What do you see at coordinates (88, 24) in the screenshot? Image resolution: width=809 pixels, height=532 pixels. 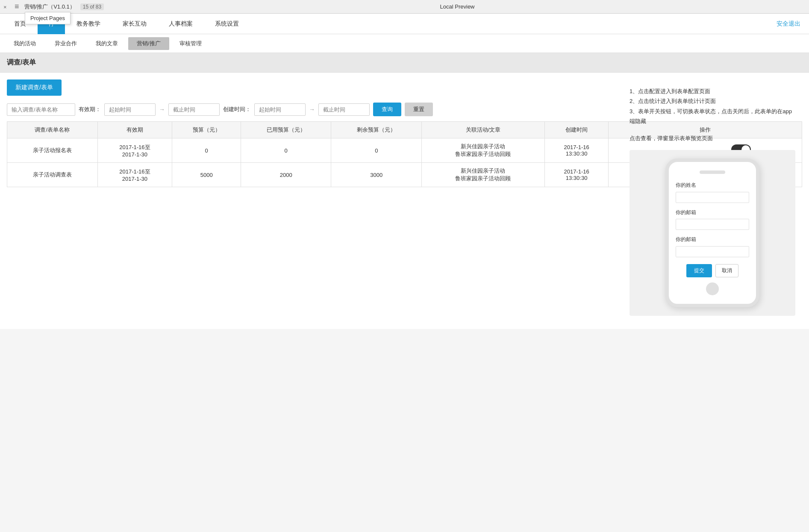 I see `nav-tab-education: 教务教学` at bounding box center [88, 24].